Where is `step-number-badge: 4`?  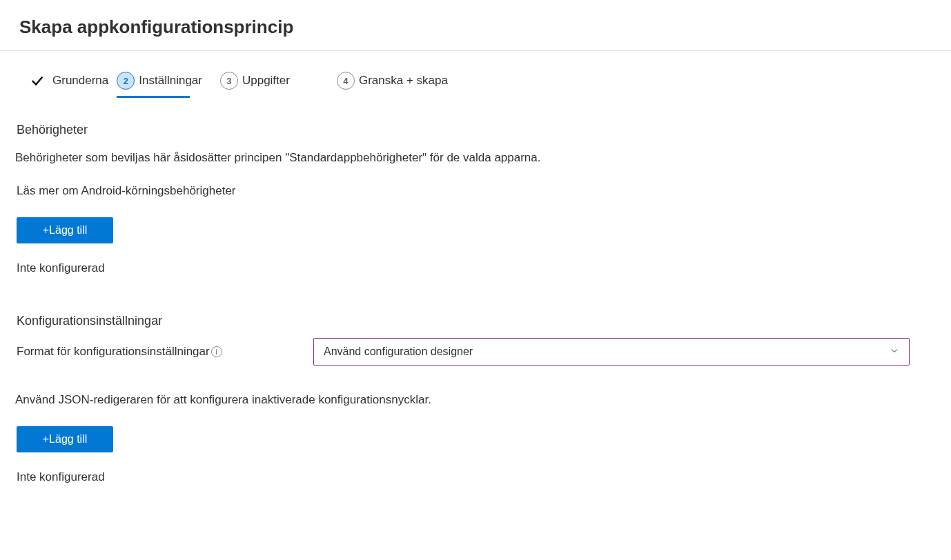
step-number-badge: 4 is located at coordinates (346, 81).